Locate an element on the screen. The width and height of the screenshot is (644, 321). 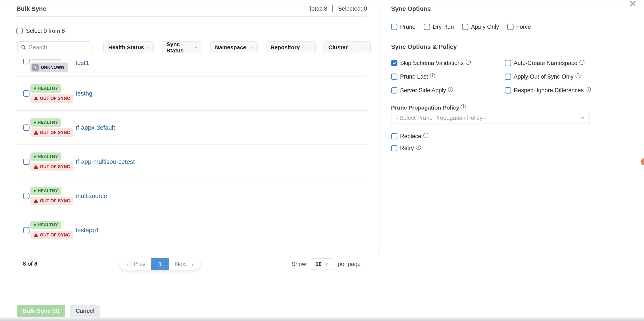
left-arrow-icon: ← is located at coordinates (128, 264).